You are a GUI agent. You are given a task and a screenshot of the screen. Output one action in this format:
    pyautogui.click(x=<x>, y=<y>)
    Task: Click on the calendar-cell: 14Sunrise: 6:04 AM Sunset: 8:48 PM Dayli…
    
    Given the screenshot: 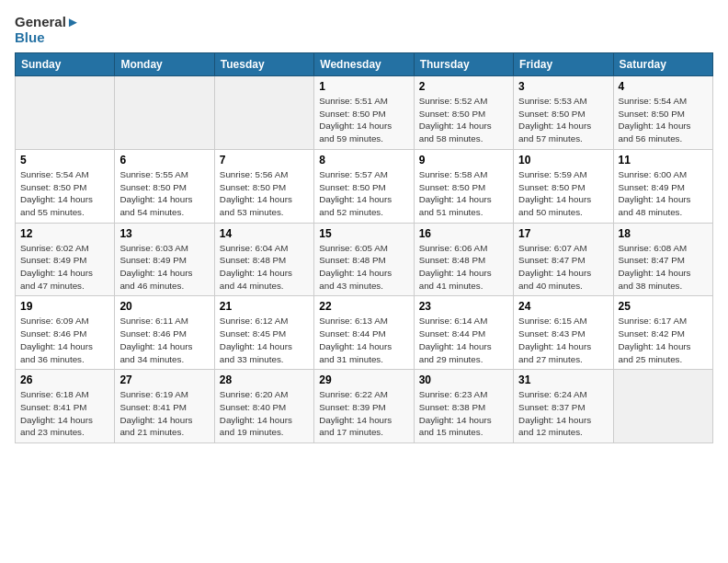 What is the action you would take?
    pyautogui.click(x=264, y=259)
    